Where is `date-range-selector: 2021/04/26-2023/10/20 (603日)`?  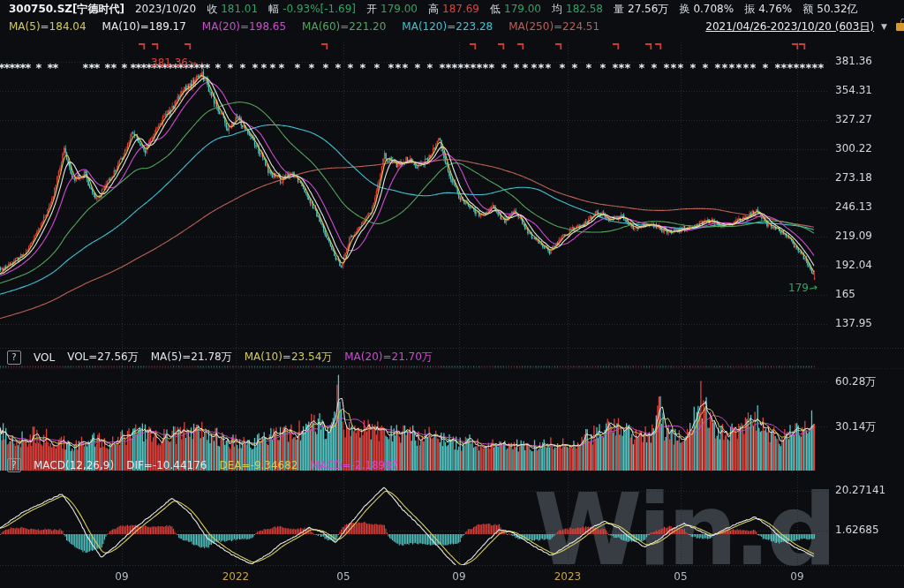 date-range-selector: 2021/04/26-2023/10/20 (603日) is located at coordinates (789, 26).